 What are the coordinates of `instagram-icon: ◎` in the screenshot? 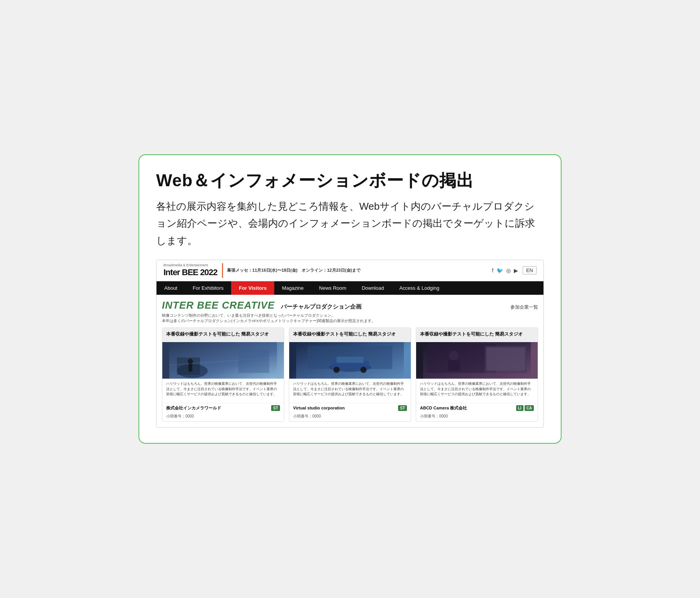 It's located at (508, 271).